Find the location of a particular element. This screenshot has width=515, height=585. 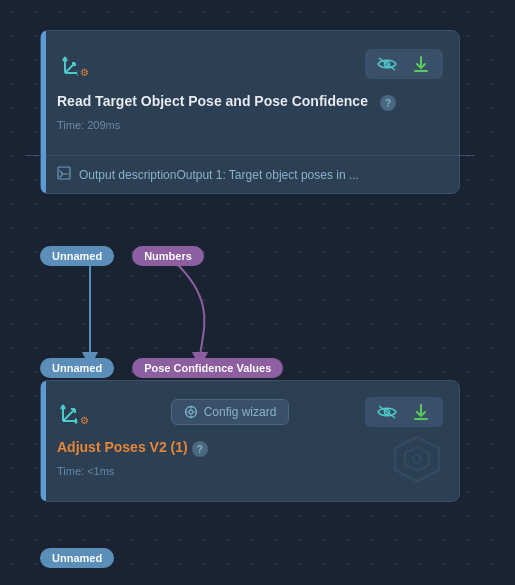

top-node-time: Time: 209ms is located at coordinates (250, 125).